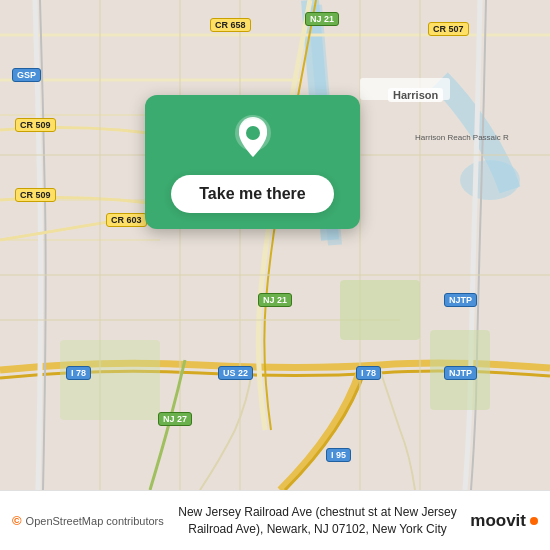 Image resolution: width=550 pixels, height=550 pixels. I want to click on label-us22: US 22, so click(236, 373).